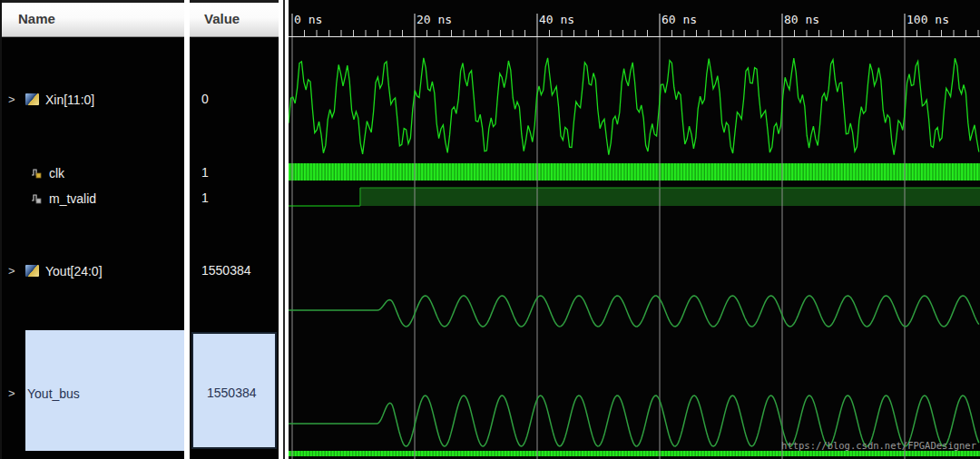 The height and width of the screenshot is (459, 980). I want to click on ruler-tick-label: 60 ns, so click(679, 20).